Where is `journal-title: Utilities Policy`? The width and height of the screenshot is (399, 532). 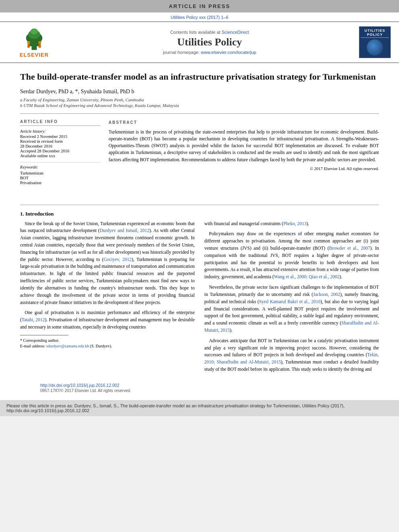 journal-title: Utilities Policy is located at coordinates (210, 42).